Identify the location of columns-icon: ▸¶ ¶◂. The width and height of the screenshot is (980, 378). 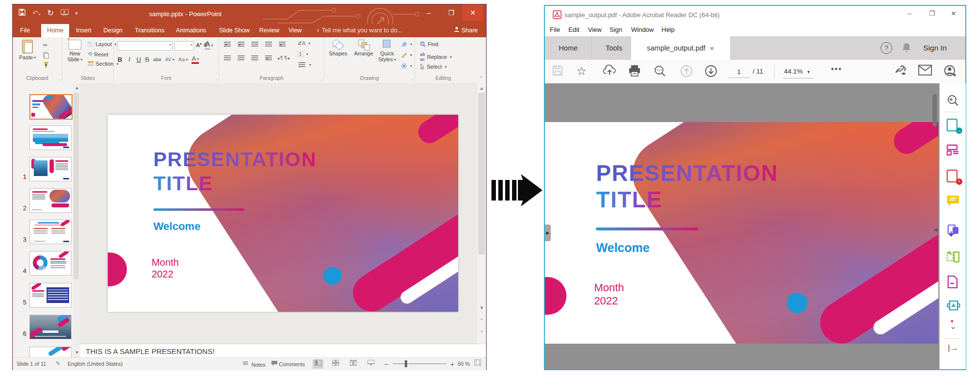
(284, 58).